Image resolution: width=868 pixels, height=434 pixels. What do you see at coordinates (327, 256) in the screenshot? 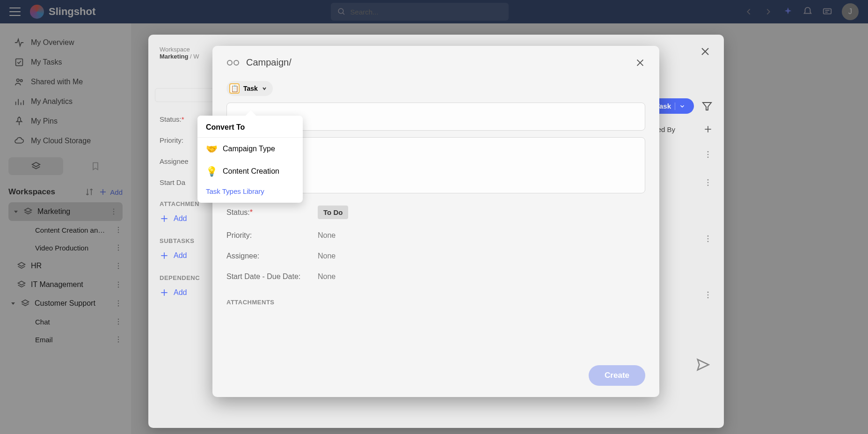
I see `assignee-value: None` at bounding box center [327, 256].